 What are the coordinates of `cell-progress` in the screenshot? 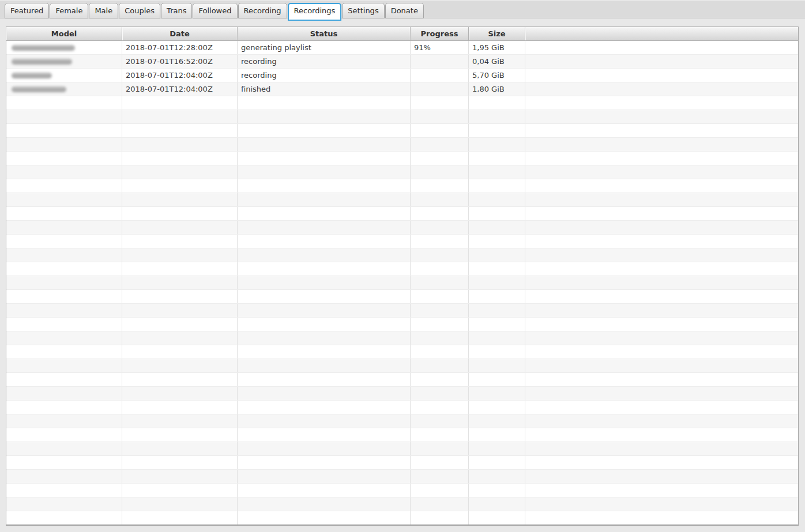 It's located at (439, 61).